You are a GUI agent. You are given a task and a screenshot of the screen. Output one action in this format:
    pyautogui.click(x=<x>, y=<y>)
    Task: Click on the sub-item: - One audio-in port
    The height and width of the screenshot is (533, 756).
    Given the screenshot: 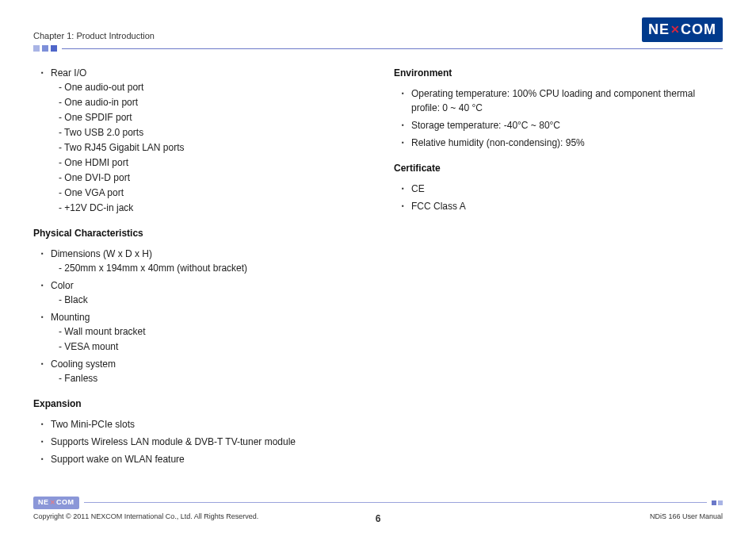 What is the action you would take?
    pyautogui.click(x=211, y=102)
    